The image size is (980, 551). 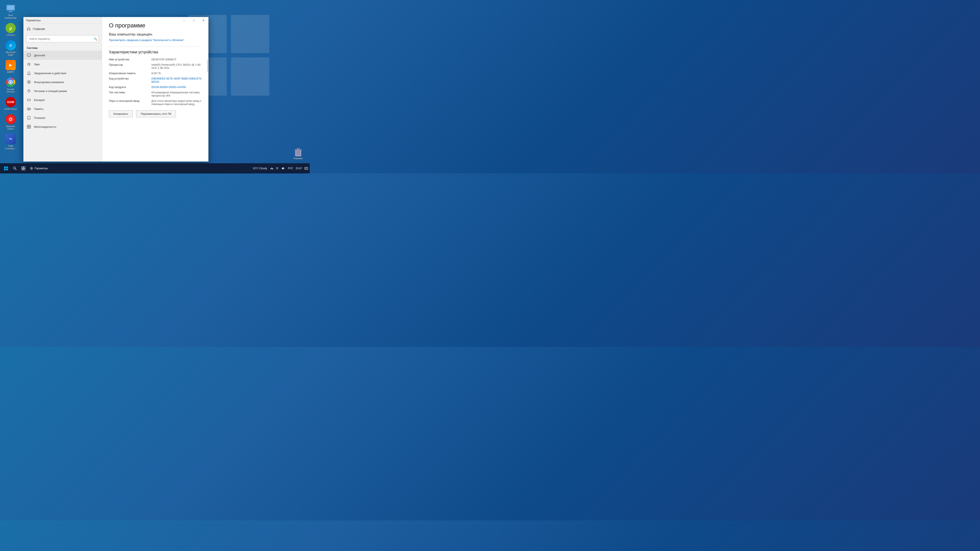 What do you see at coordinates (130, 87) in the screenshot?
I see `spec-key: Код продукта` at bounding box center [130, 87].